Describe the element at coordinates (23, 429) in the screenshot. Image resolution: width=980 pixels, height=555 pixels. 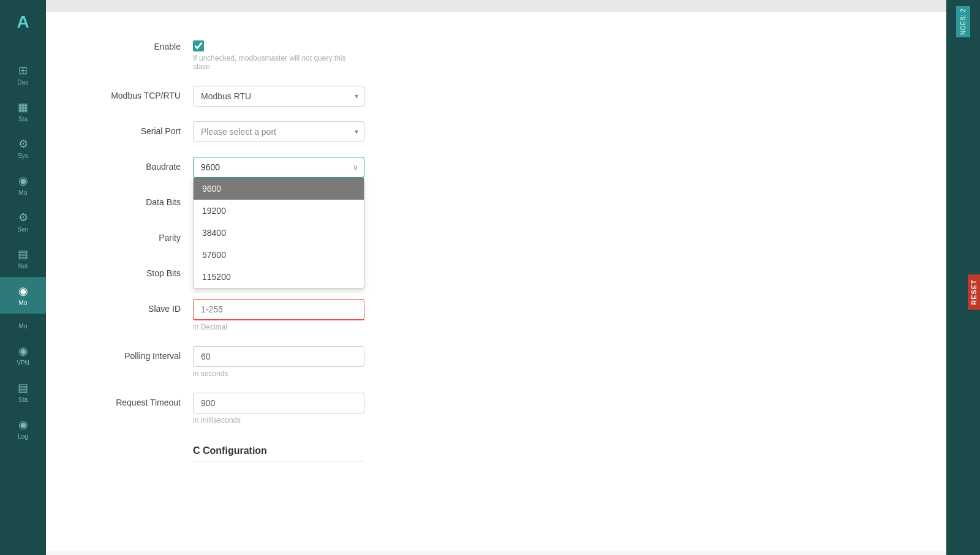
I see `sidebar-item-logs: ◉ Log` at that location.